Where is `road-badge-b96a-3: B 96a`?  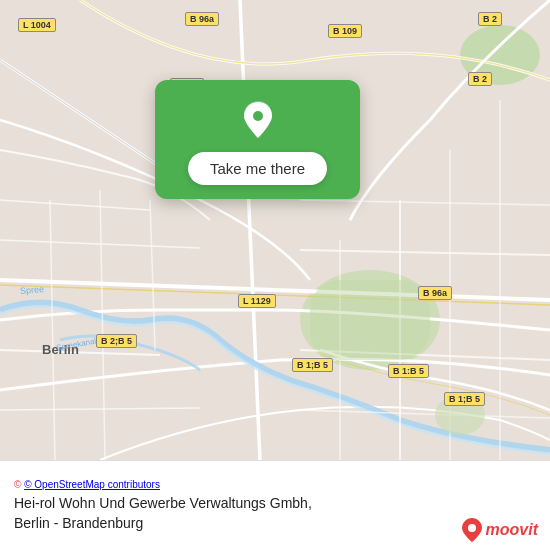 road-badge-b96a-3: B 96a is located at coordinates (435, 293).